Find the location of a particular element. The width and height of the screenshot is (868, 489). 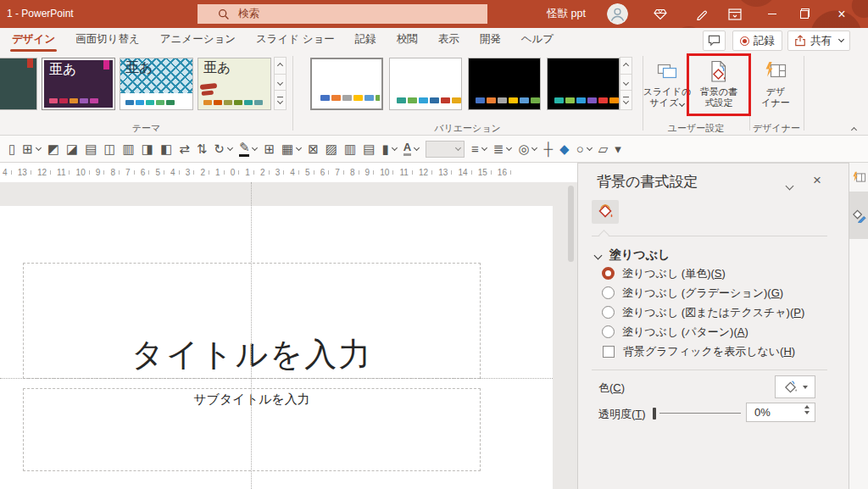

subtitle-placeholder: サブタイトルを入力 is located at coordinates (252, 430).